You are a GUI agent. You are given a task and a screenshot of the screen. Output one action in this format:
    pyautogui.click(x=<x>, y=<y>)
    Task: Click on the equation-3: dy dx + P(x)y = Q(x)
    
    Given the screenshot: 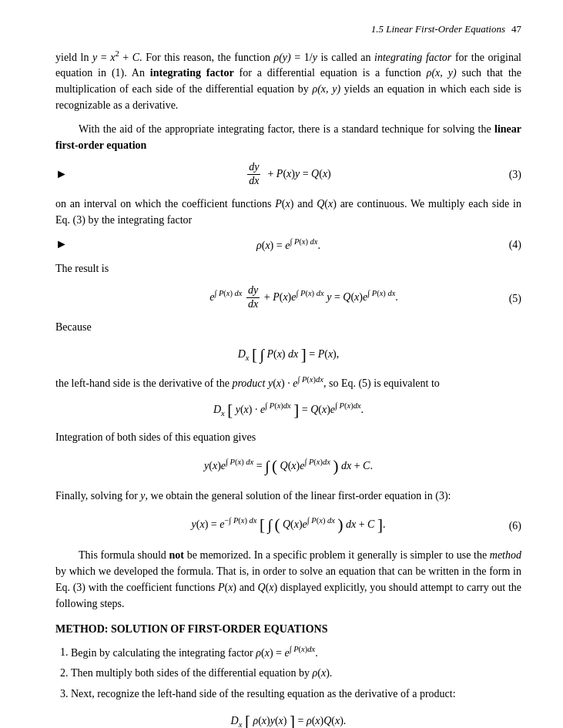 What is the action you would take?
    pyautogui.click(x=288, y=174)
    